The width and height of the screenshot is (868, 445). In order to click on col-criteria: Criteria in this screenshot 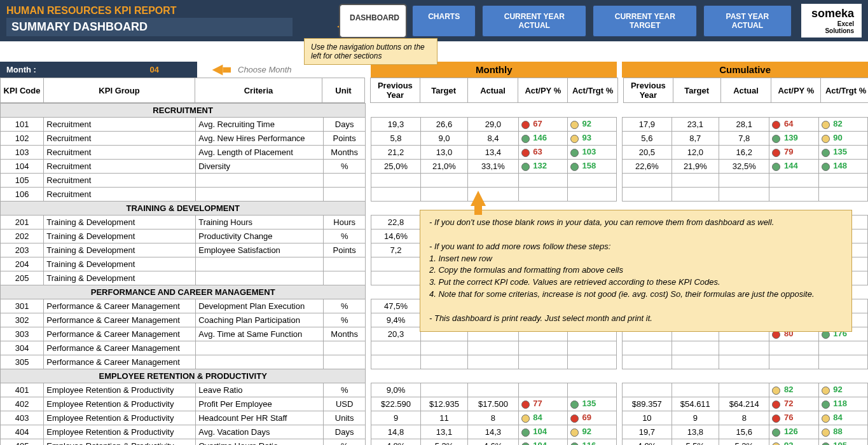, I will do `click(259, 90)`.